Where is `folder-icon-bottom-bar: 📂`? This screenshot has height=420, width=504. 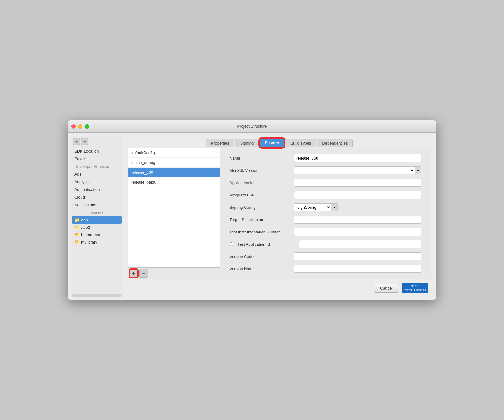 folder-icon-bottom-bar: 📂 is located at coordinates (77, 235).